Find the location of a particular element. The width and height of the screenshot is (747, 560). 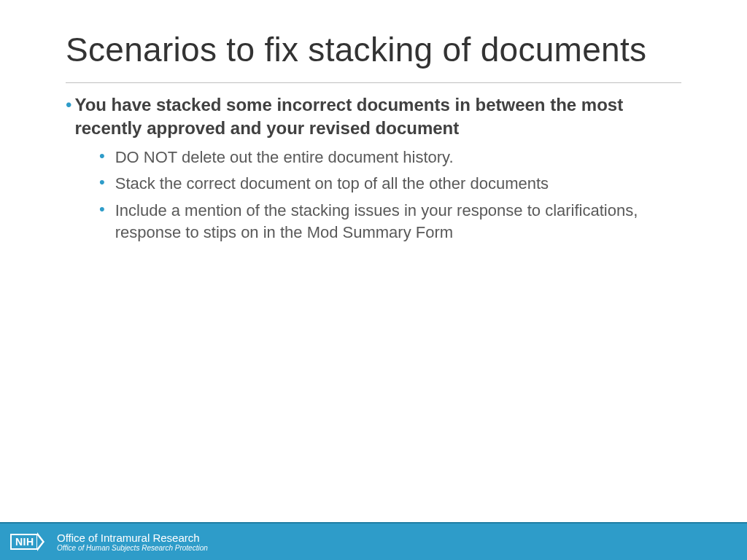

list-item: • DO NOT delete out the entire document … is located at coordinates (390, 158).